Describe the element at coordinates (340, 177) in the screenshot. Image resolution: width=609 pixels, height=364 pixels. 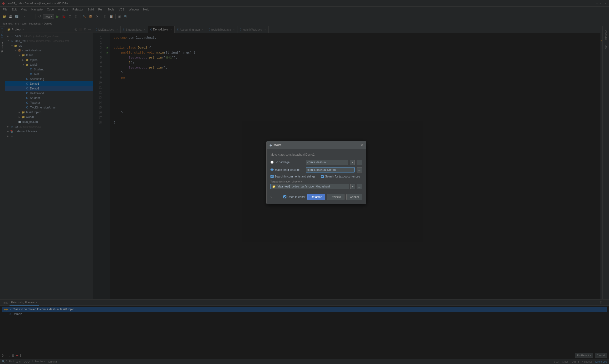
I see `search-text-label: Search for text occurrences` at that location.